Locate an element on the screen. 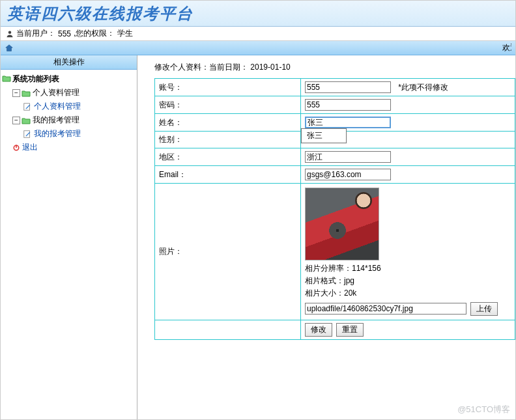 Image resolution: width=516 pixels, height=420 pixels. upload-button: 上传 is located at coordinates (484, 309).